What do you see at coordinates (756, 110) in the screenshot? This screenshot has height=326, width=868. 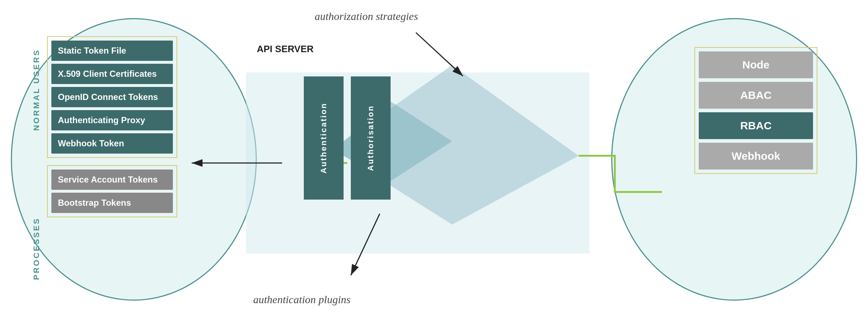 I see `authorization-strategies-box: Node ABAC RBAC Webhook` at bounding box center [756, 110].